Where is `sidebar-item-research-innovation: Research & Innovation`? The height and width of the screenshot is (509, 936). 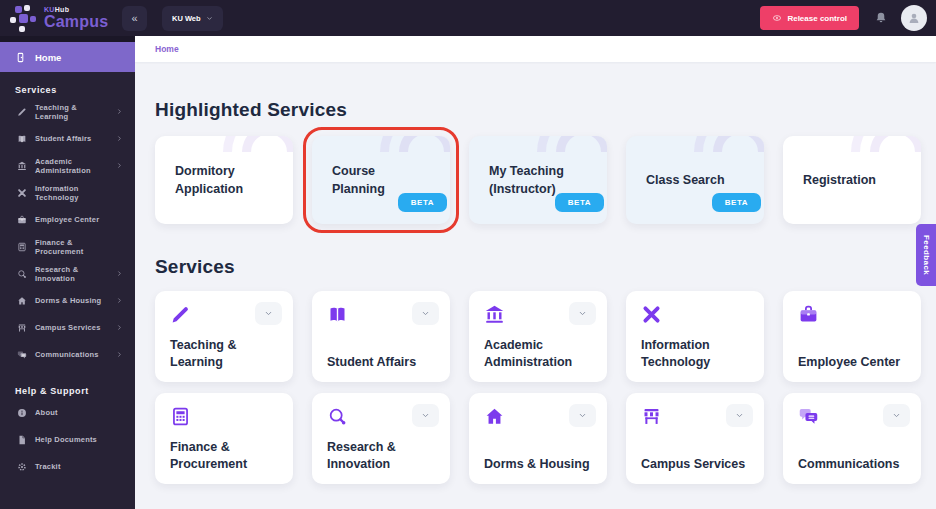 sidebar-item-research-innovation: Research & Innovation is located at coordinates (68, 274).